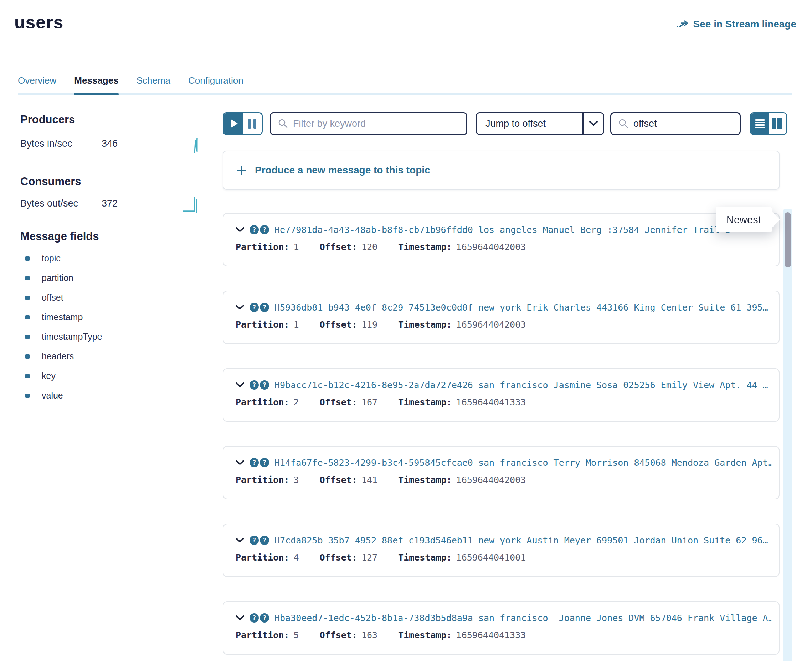 The image size is (812, 661). What do you see at coordinates (110, 144) in the screenshot?
I see `bytes-in-value: 346` at bounding box center [110, 144].